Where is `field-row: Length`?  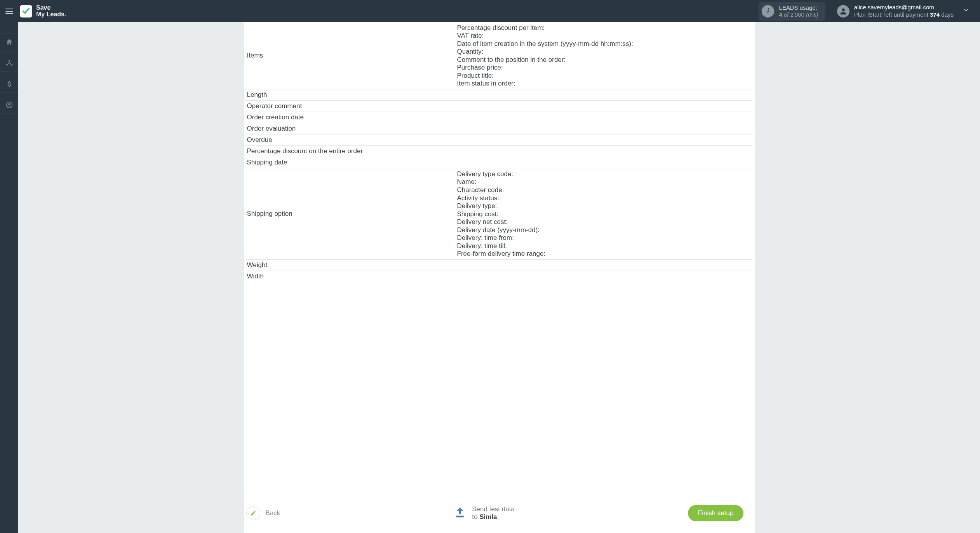
field-row: Length is located at coordinates (500, 95).